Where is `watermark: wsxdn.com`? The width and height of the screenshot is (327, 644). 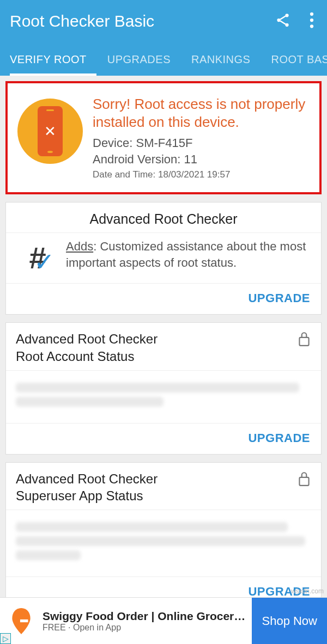
watermark: wsxdn.com is located at coordinates (307, 591).